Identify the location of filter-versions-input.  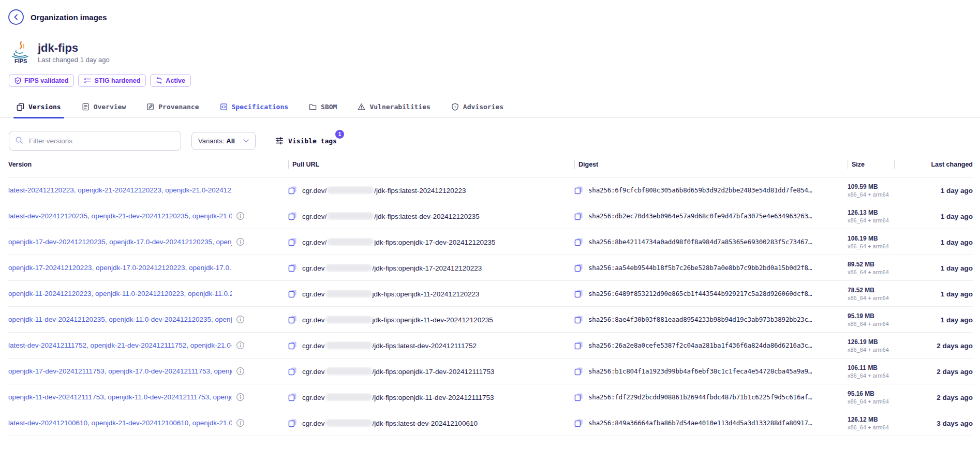
(95, 141).